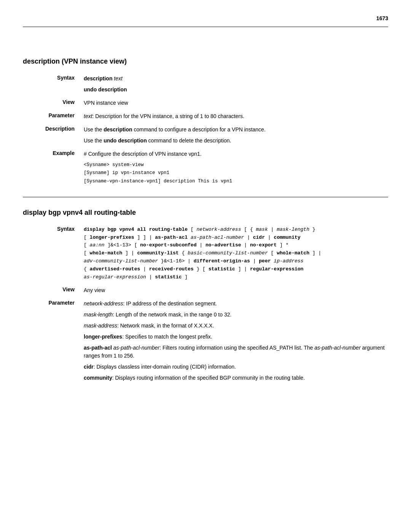 Image resolution: width=411 pixels, height=532 pixels. I want to click on section1-description-line1: Use the description command to configure…, so click(236, 129).